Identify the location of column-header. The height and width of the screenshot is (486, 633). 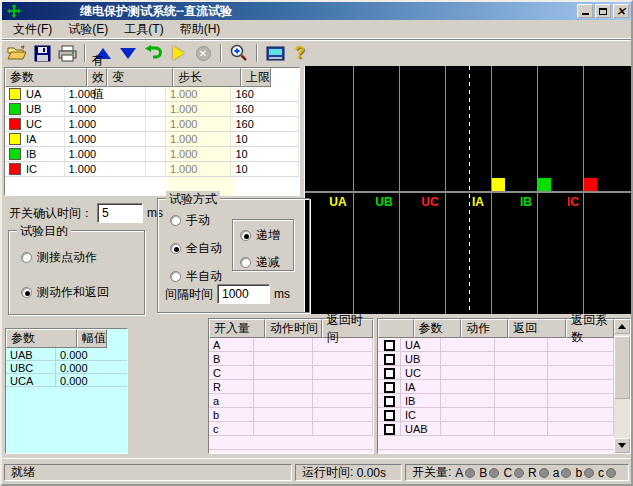
(396, 328).